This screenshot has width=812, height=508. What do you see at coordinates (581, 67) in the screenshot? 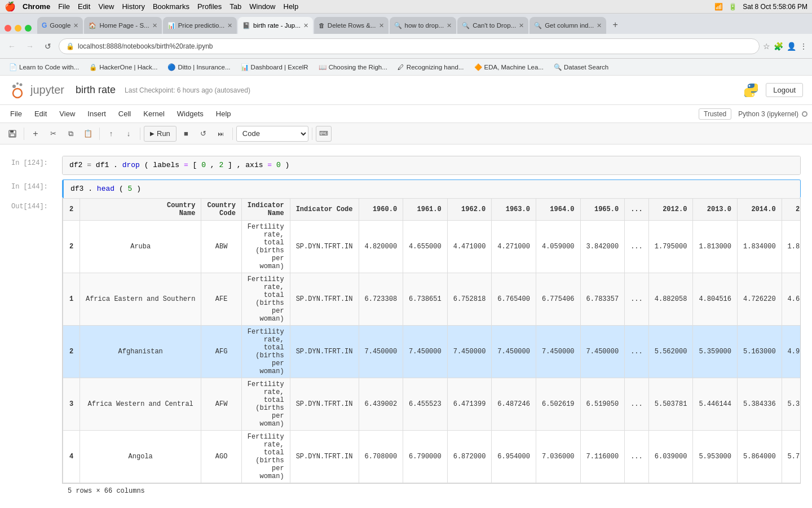
I see `bookmark-dataset: 🔍 Dataset Search` at bounding box center [581, 67].